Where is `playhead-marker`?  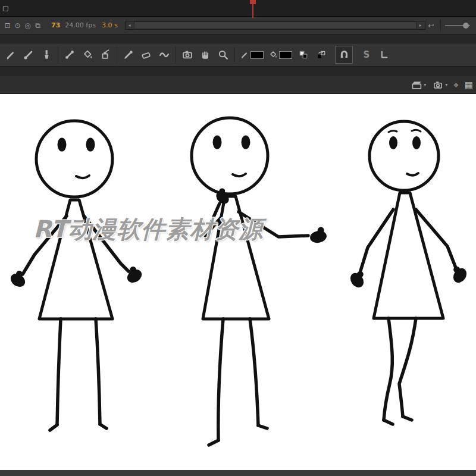
playhead-marker is located at coordinates (253, 2).